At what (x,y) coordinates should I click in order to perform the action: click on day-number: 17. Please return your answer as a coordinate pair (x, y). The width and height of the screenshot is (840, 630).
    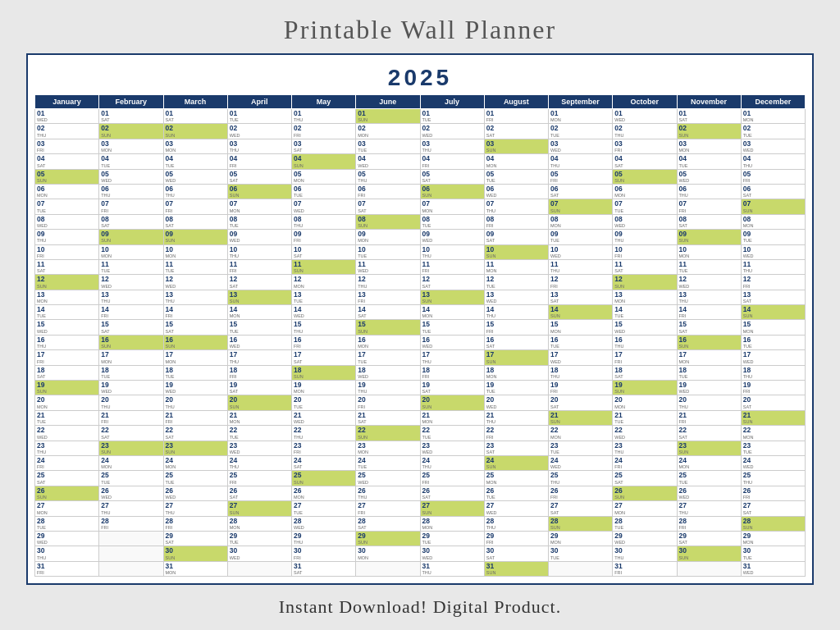
    Looking at the image, I should click on (195, 354).